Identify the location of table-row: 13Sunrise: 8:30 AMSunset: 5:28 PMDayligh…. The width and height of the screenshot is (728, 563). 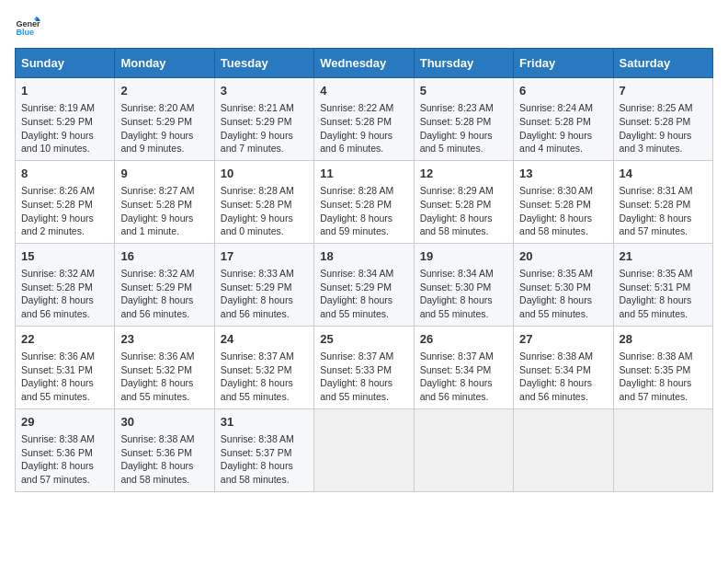
(563, 201).